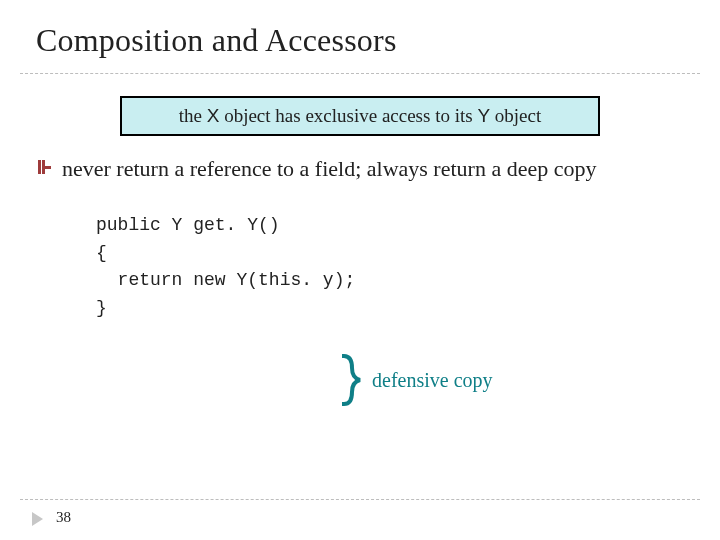 Image resolution: width=720 pixels, height=540 pixels. I want to click on page-title: Composition and Accessors, so click(360, 36).